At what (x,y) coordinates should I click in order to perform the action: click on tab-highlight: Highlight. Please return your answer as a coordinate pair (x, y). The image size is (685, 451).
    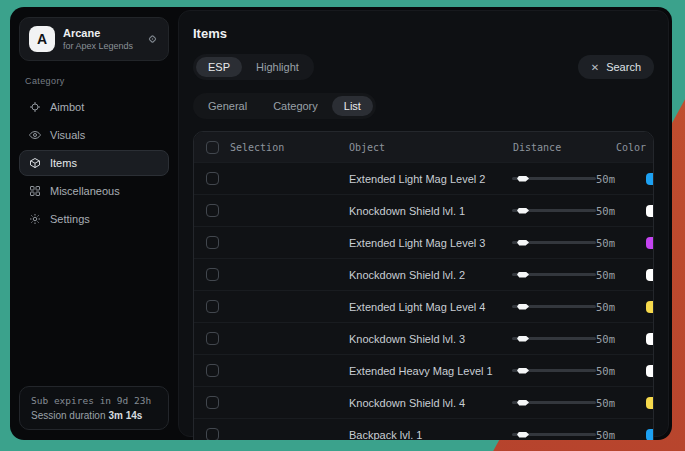
    Looking at the image, I should click on (278, 67).